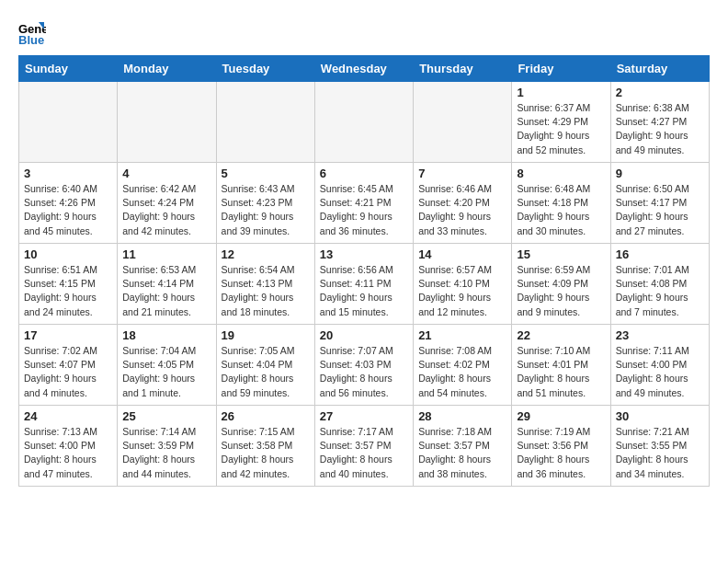 This screenshot has width=728, height=563. I want to click on day-info: Sunrise: 6:59 AM Sunset: 4:09 PM Dayligh…, so click(561, 291).